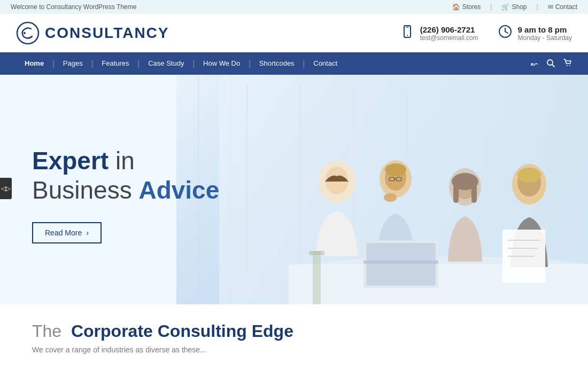 The image size is (588, 370). What do you see at coordinates (110, 190) in the screenshot?
I see `hero-content: Expert in Business Advice Read More ›` at bounding box center [110, 190].